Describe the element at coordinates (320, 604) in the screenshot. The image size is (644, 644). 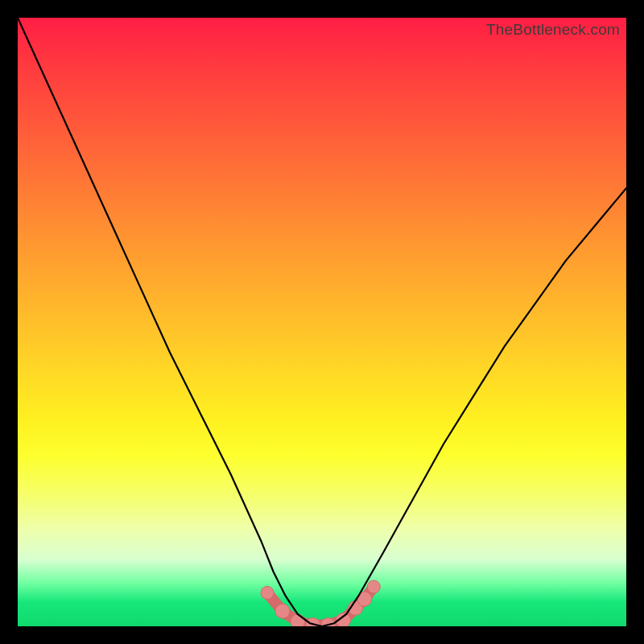
I see `trough-markers-group` at that location.